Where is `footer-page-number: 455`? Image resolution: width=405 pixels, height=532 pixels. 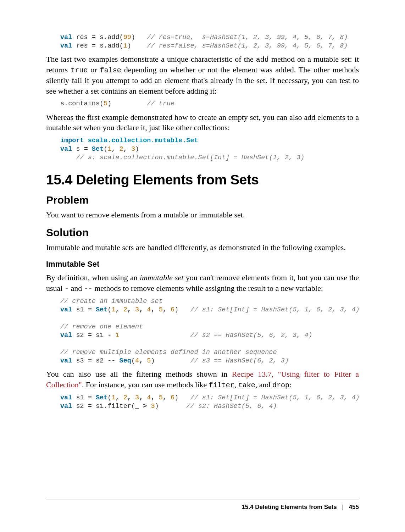 footer-page-number: 455 is located at coordinates (354, 507).